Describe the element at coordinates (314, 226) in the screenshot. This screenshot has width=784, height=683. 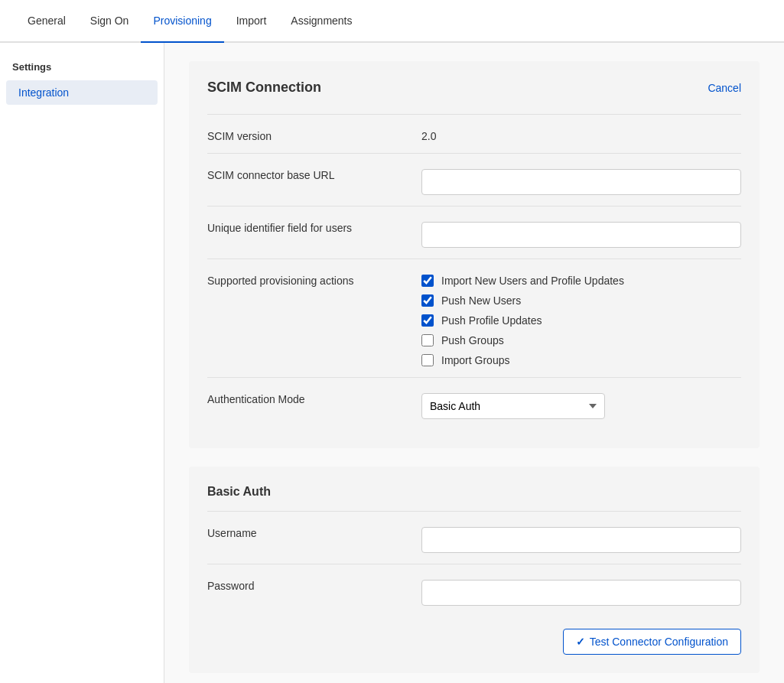
I see `unique-id-label: Unique identifier field for users` at that location.